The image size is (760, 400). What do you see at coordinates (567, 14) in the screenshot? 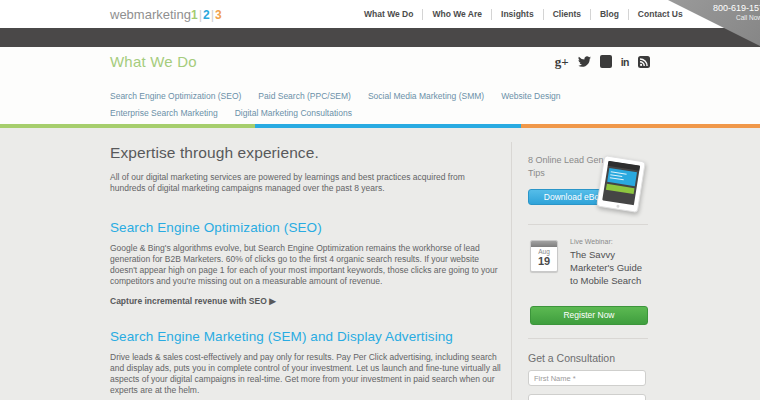
I see `nav-item-clients: Clients` at bounding box center [567, 14].